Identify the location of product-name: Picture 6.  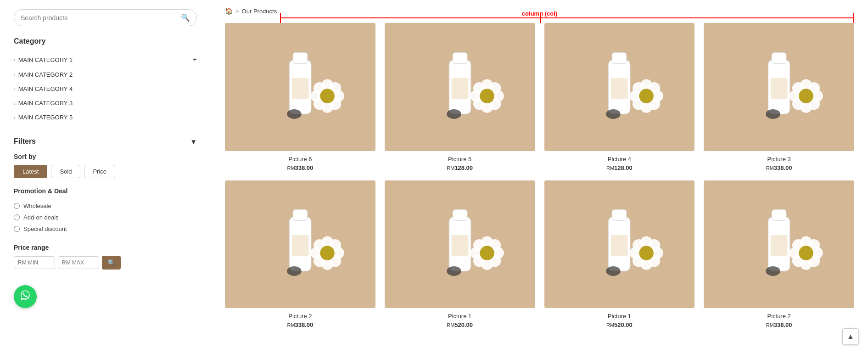
(300, 159).